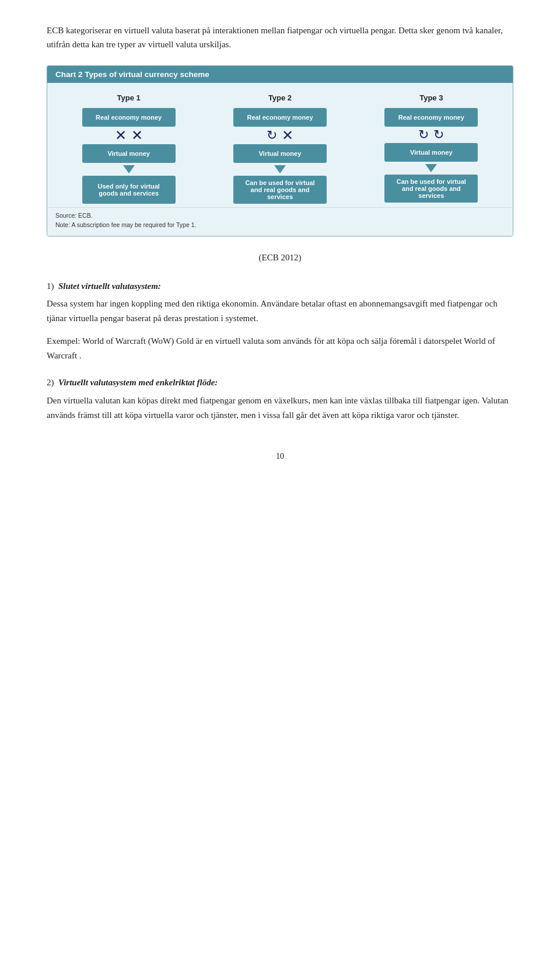 The width and height of the screenshot is (560, 958). What do you see at coordinates (280, 148) in the screenshot?
I see `chart-col-type2: Type 2 Real economy money ↻ ✕ Virtual mo…` at bounding box center [280, 148].